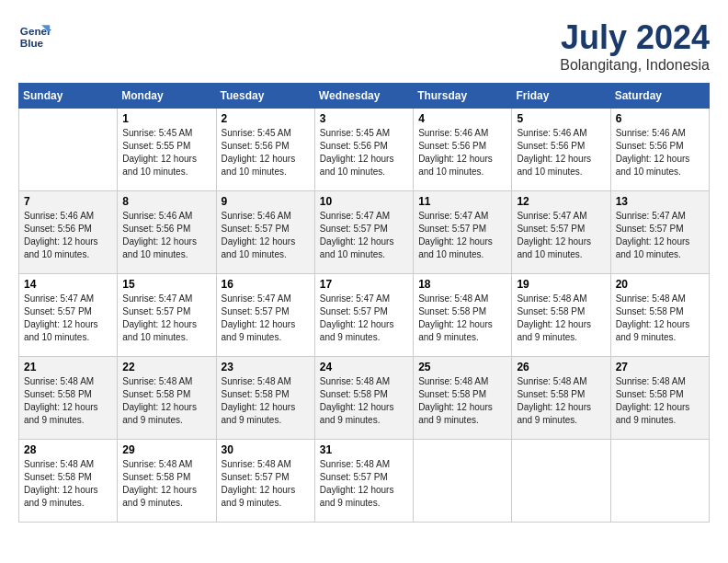 This screenshot has width=728, height=563. I want to click on calendar-cell: 19Sunrise: 5:48 AM Sunset: 5:58 PM Dayli…, so click(561, 316).